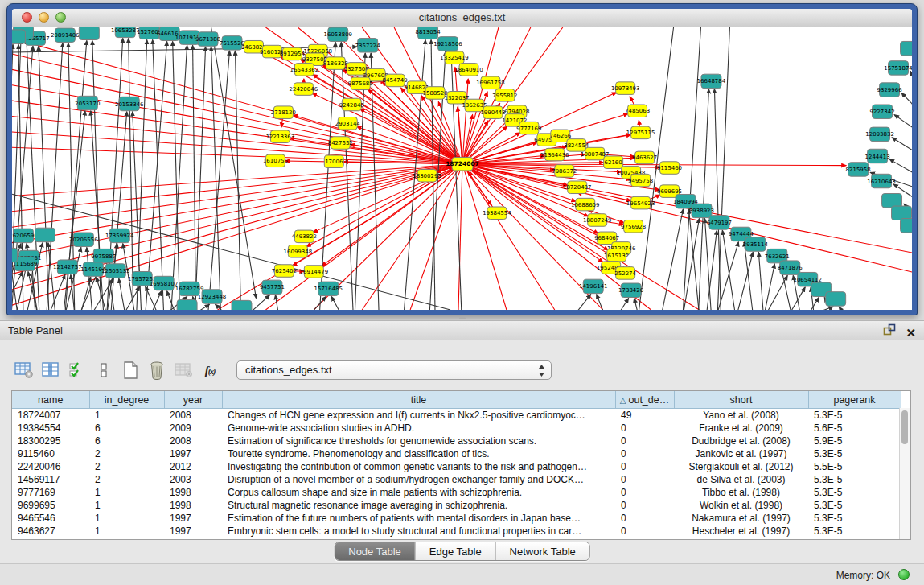 The image size is (924, 585). I want to click on row-height-icon, so click(104, 370).